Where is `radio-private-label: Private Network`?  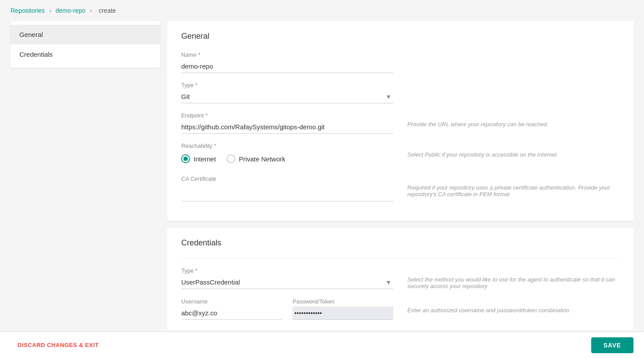
radio-private-label: Private Network is located at coordinates (262, 159).